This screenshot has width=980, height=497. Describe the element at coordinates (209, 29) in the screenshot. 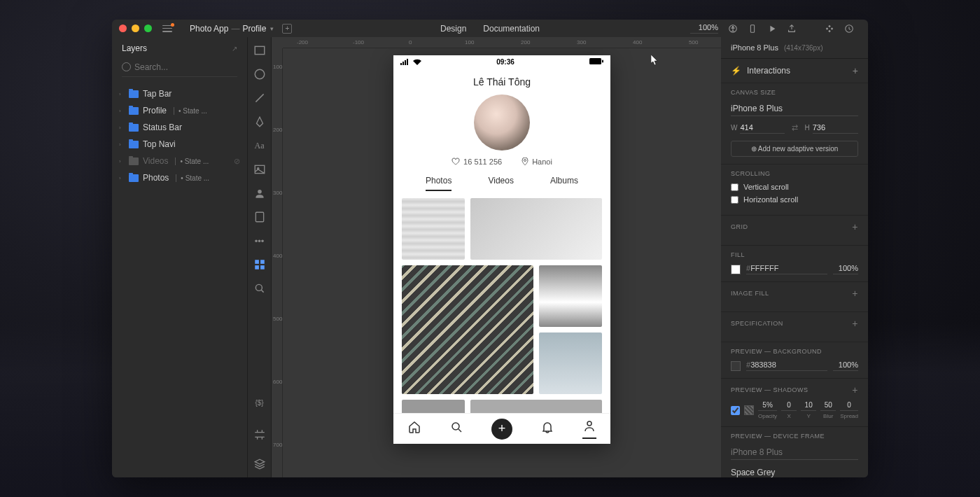

I see `project-name: Photo App` at that location.